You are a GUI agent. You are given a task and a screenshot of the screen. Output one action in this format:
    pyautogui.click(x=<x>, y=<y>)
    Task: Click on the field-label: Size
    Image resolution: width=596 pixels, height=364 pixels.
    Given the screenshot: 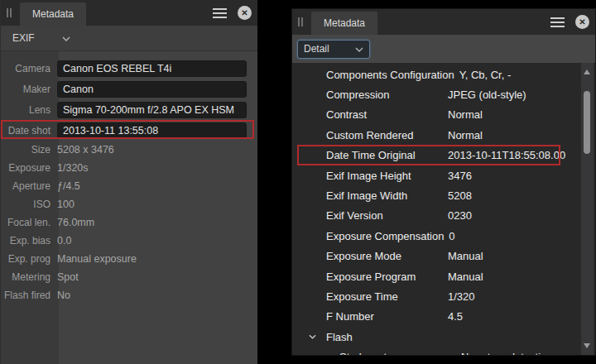 What is the action you would take?
    pyautogui.click(x=29, y=150)
    